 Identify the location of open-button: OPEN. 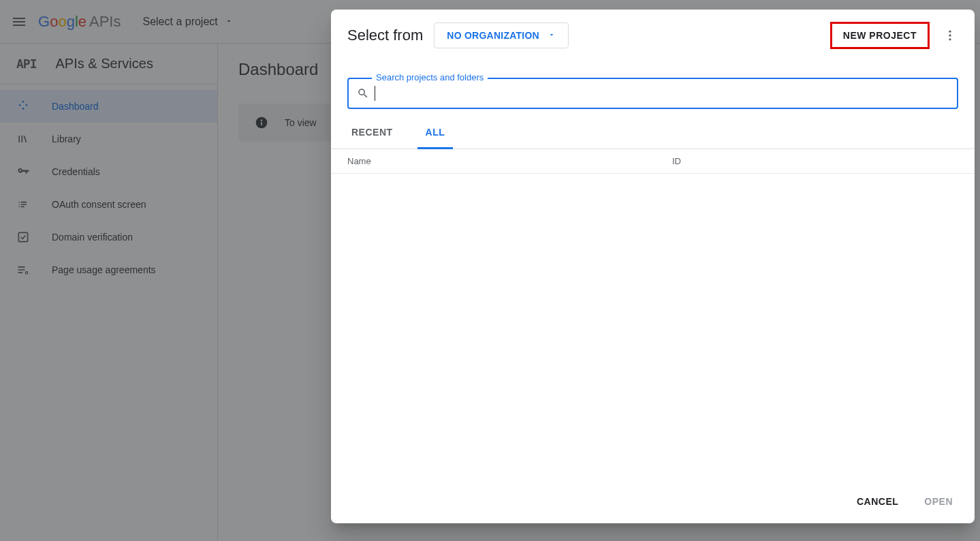
(938, 501).